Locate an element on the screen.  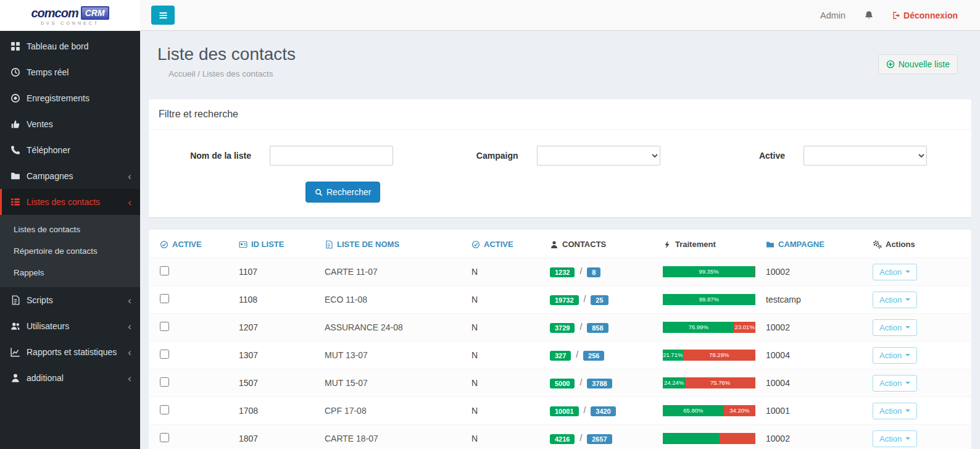
column-header-id-liste: ID LISTE is located at coordinates (281, 245).